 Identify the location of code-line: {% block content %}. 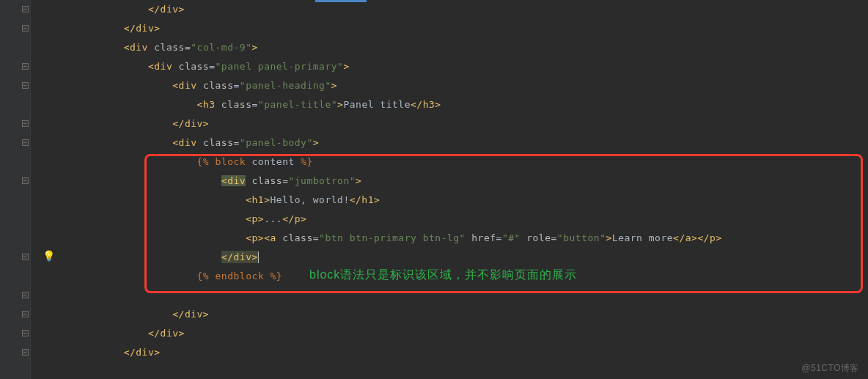
(471, 162).